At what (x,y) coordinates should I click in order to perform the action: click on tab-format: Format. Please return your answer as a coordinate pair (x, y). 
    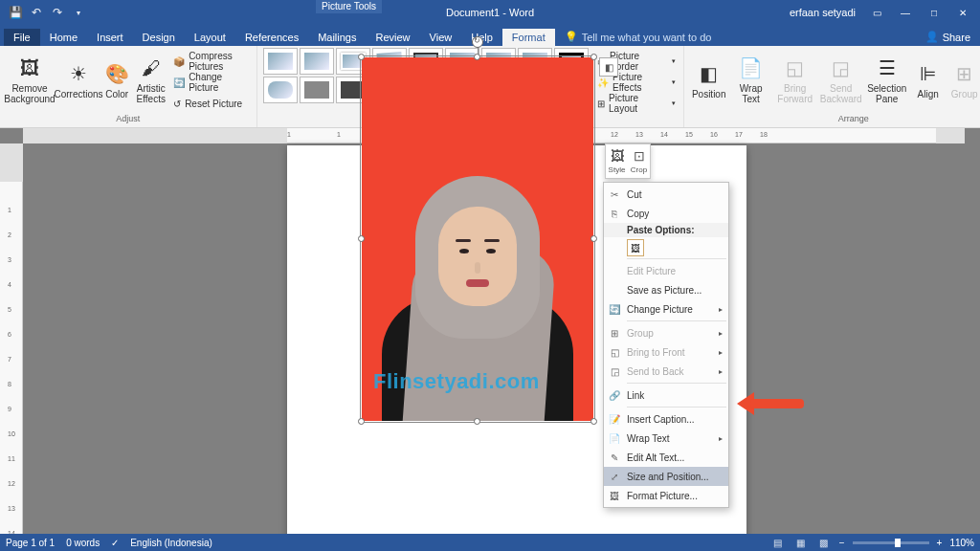
    Looking at the image, I should click on (528, 37).